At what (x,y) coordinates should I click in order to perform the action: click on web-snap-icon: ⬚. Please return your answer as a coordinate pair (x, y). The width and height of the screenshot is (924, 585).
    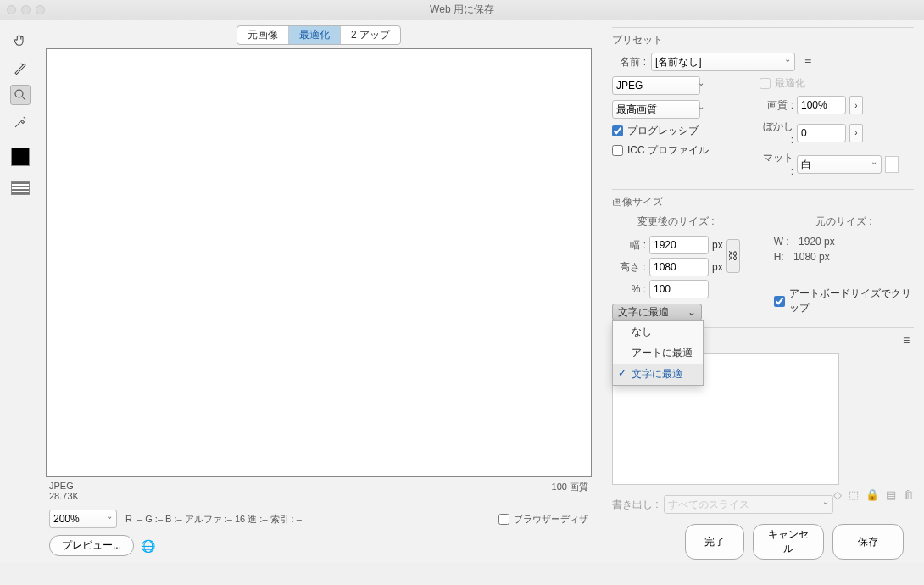
    Looking at the image, I should click on (854, 495).